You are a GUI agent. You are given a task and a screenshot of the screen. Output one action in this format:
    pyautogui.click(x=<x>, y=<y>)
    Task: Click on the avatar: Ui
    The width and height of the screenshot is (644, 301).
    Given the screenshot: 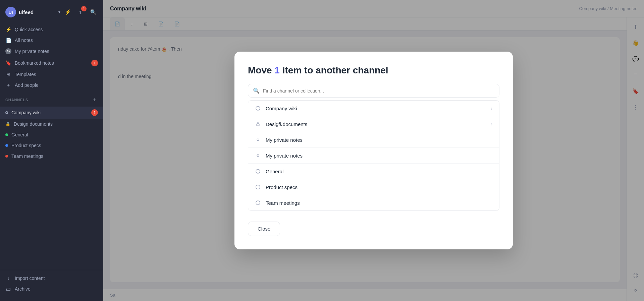 What is the action you would take?
    pyautogui.click(x=11, y=12)
    